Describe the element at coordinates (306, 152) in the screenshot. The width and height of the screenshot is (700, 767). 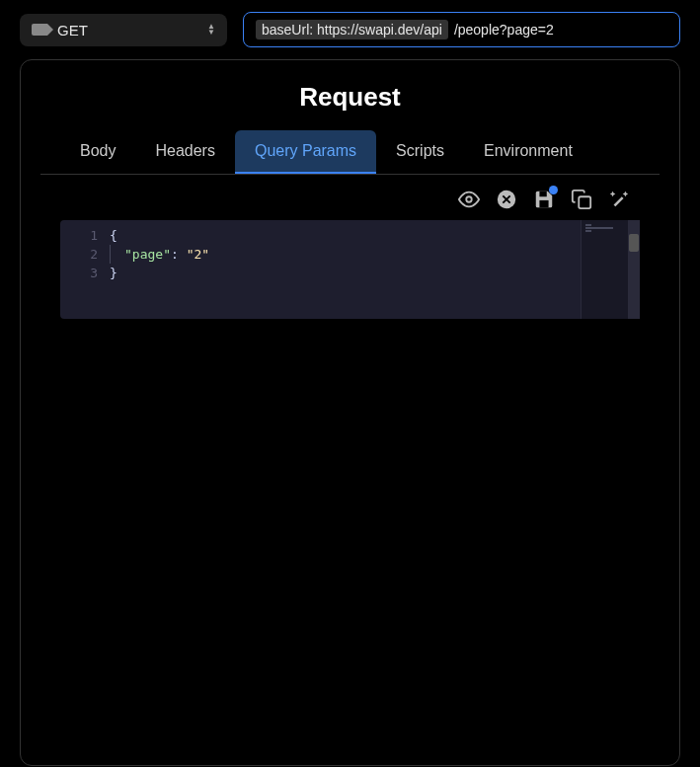
I see `tab-query-params: Query Params` at that location.